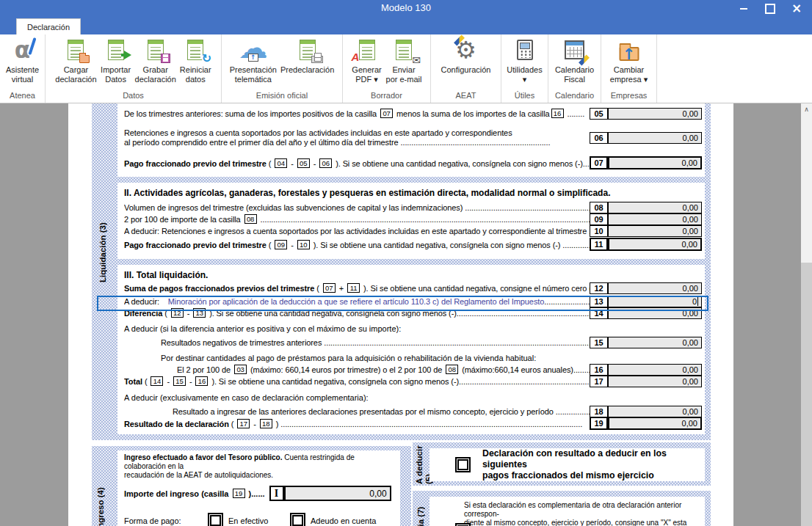 Image resolution: width=812 pixels, height=526 pixels. Describe the element at coordinates (406, 18) in the screenshot. I see `title-bar: Modelo 130 ×` at that location.